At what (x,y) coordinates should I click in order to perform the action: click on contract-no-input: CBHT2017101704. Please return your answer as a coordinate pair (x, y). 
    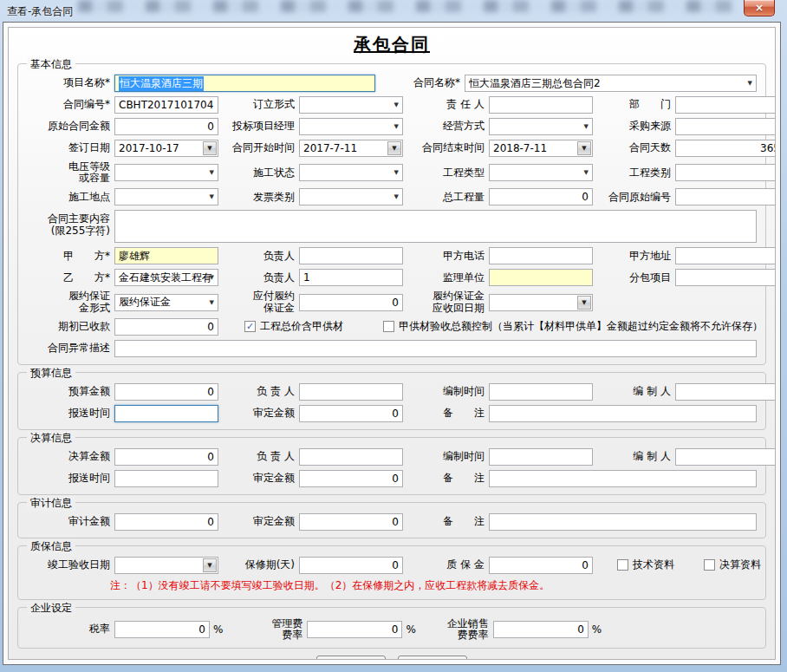
    Looking at the image, I should click on (166, 105).